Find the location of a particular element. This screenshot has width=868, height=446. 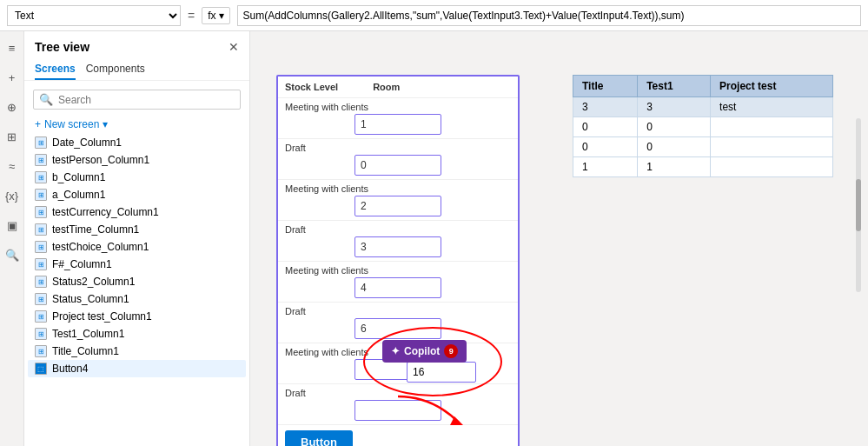

copilot-badge: 9 is located at coordinates (451, 351).